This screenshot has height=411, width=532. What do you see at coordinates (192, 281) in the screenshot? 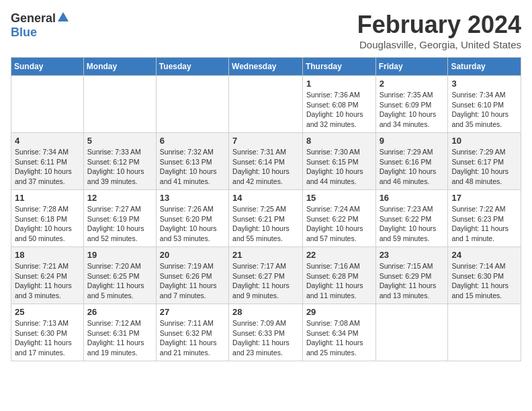
I see `day-detail: Sunrise: 7:19 AM Sunset: 6:26 PM Dayligh…` at bounding box center [192, 281].